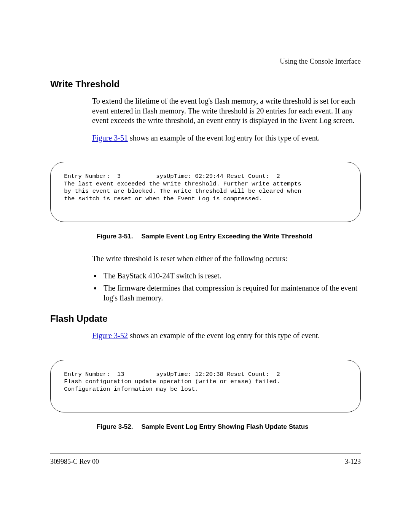  I want to click on footer-left: 309985-C Rev 00, so click(75, 462).